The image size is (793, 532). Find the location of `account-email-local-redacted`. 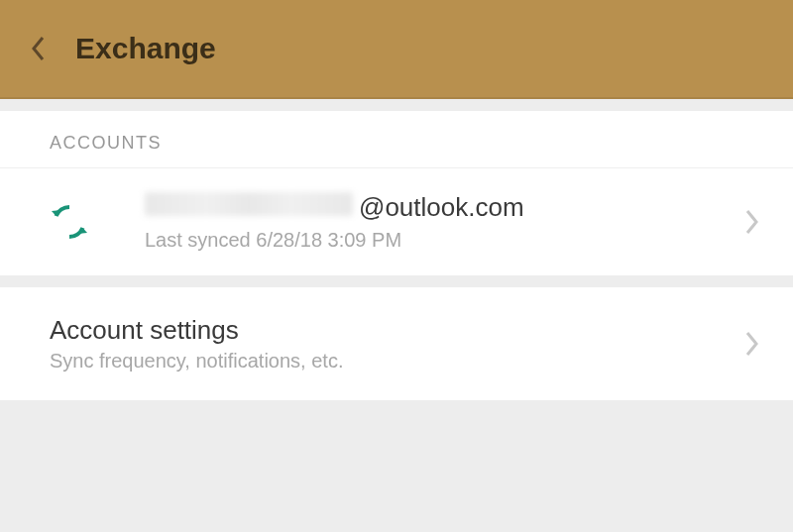

account-email-local-redacted is located at coordinates (249, 204).